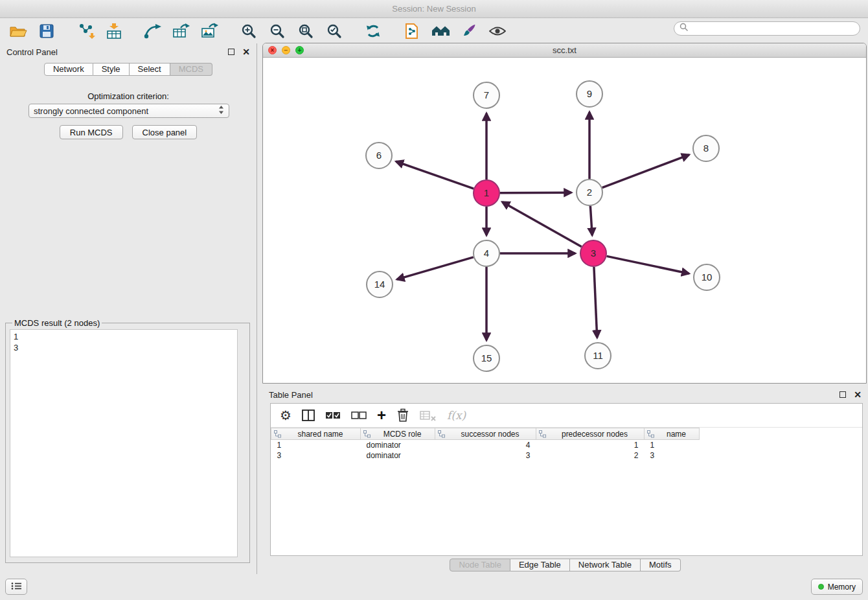 The image size is (868, 600). What do you see at coordinates (334, 31) in the screenshot?
I see `zoom-selected-icon` at bounding box center [334, 31].